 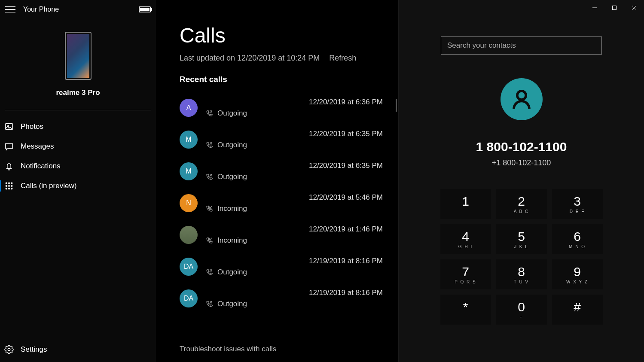 I want to click on messages-icon, so click(x=9, y=146).